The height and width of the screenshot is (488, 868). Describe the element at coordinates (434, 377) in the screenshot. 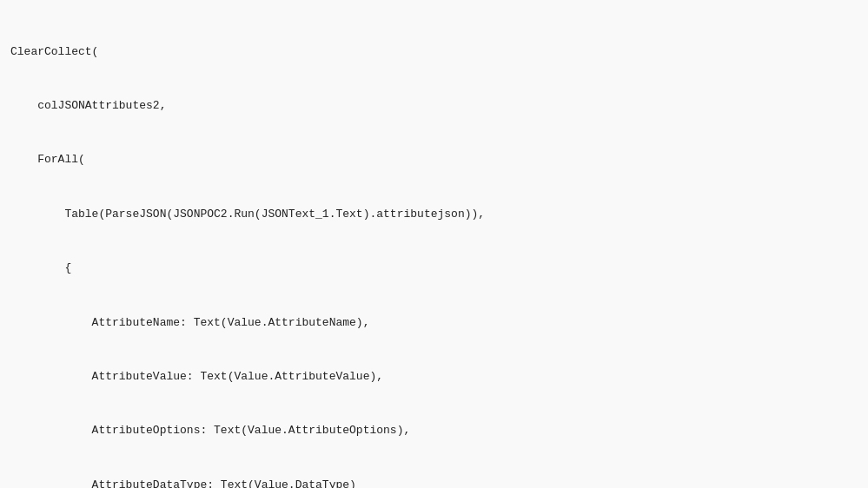

I see `code-line-7: AttributeValue: Text(Value.AttributeValu…` at that location.